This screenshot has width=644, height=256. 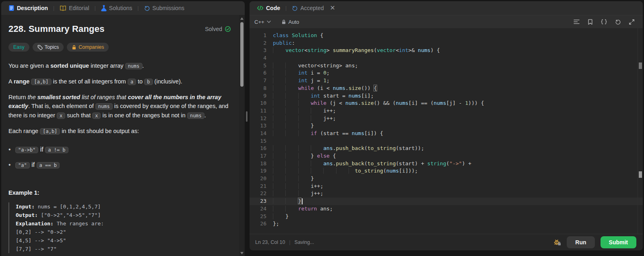 What do you see at coordinates (618, 22) in the screenshot?
I see `reset-icon` at bounding box center [618, 22].